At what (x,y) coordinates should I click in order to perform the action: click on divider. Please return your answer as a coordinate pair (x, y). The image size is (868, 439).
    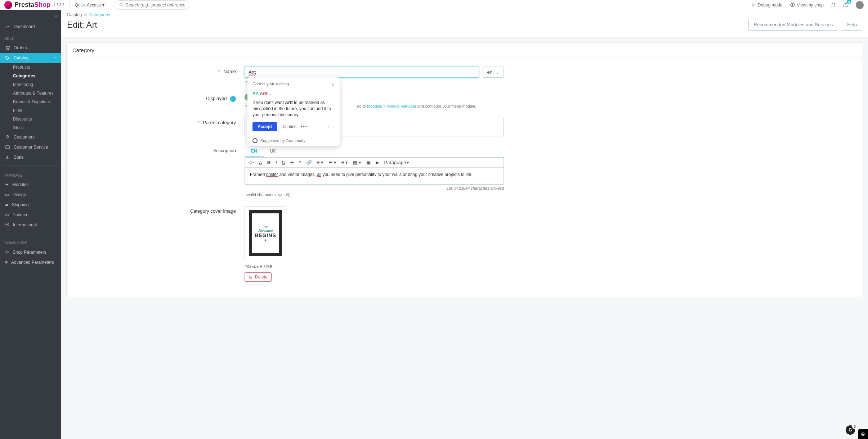
    Looking at the image, I should click on (31, 233).